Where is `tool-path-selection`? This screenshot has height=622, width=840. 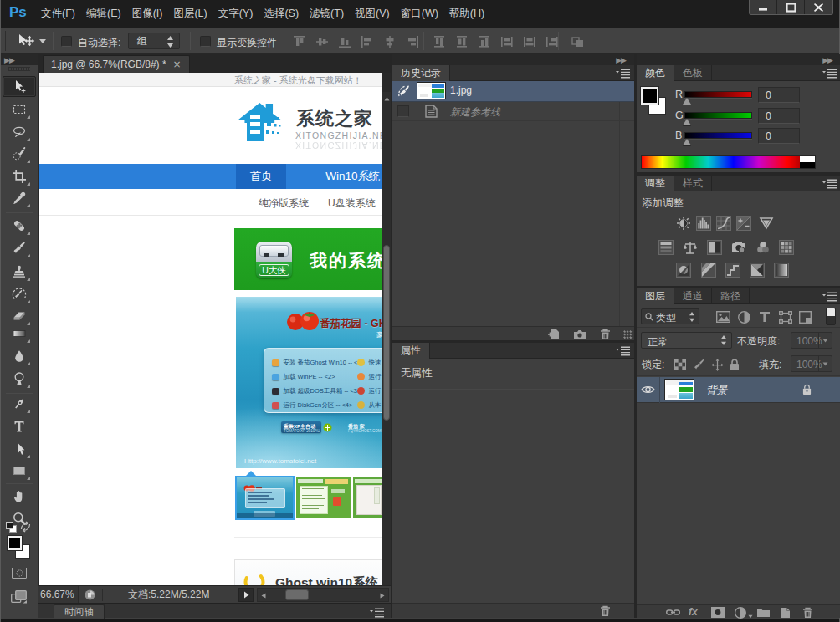
tool-path-selection is located at coordinates (19, 449).